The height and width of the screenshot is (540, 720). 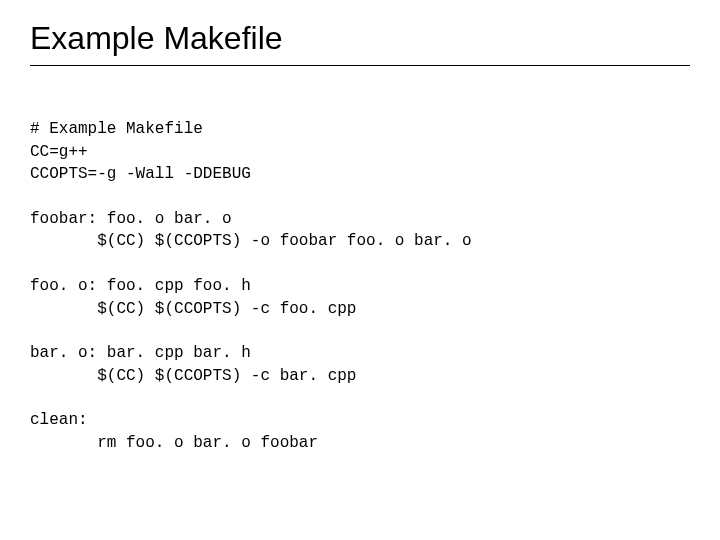 I want to click on slide-title: Example Makefile, so click(x=360, y=38).